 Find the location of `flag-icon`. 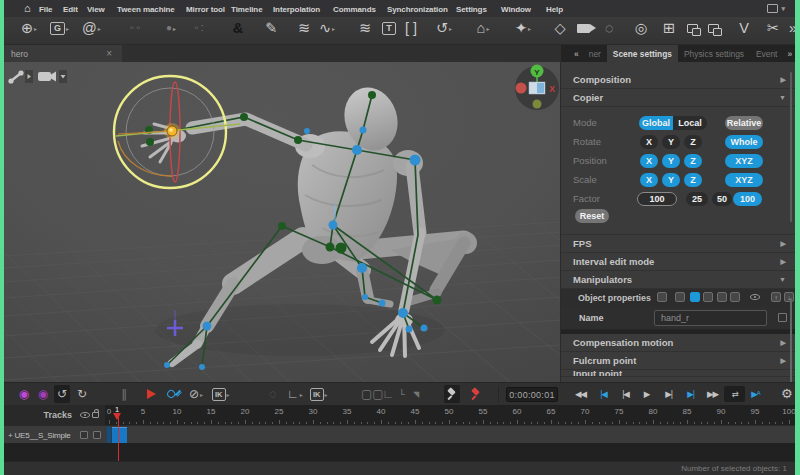

flag-icon is located at coordinates (151, 394).